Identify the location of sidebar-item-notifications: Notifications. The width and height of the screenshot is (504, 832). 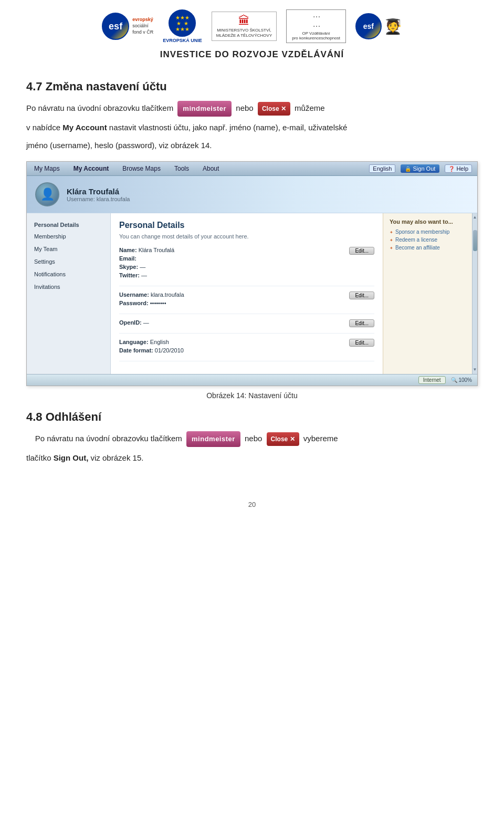
(68, 274).